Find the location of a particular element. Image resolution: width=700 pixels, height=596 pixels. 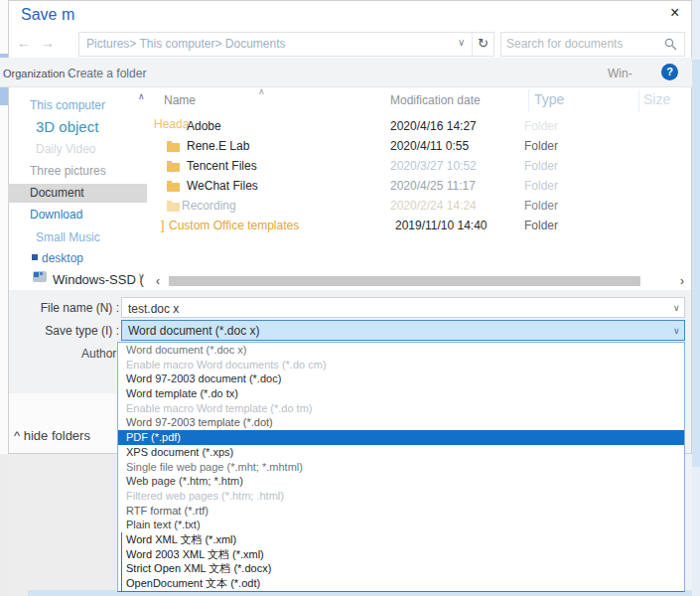

dropdown-option: Word 2003 XML 文档 (*.xml) is located at coordinates (403, 554).